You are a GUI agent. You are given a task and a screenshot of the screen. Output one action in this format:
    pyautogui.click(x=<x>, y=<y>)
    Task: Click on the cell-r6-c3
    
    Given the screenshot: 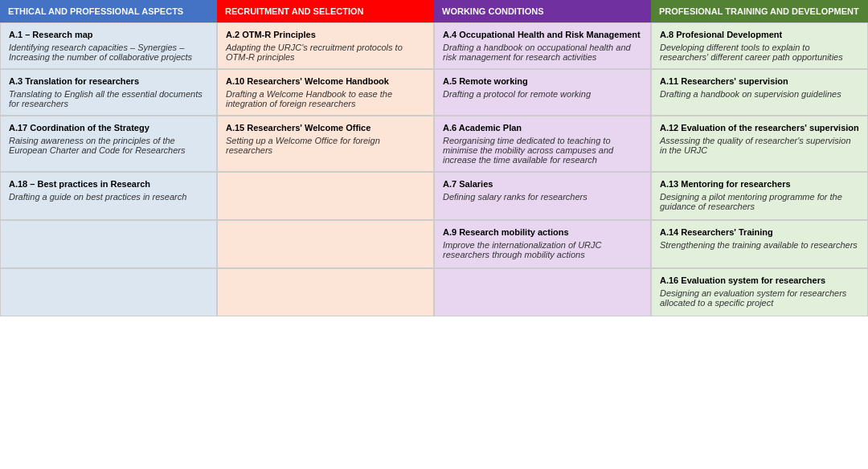 What is the action you would take?
    pyautogui.click(x=542, y=292)
    